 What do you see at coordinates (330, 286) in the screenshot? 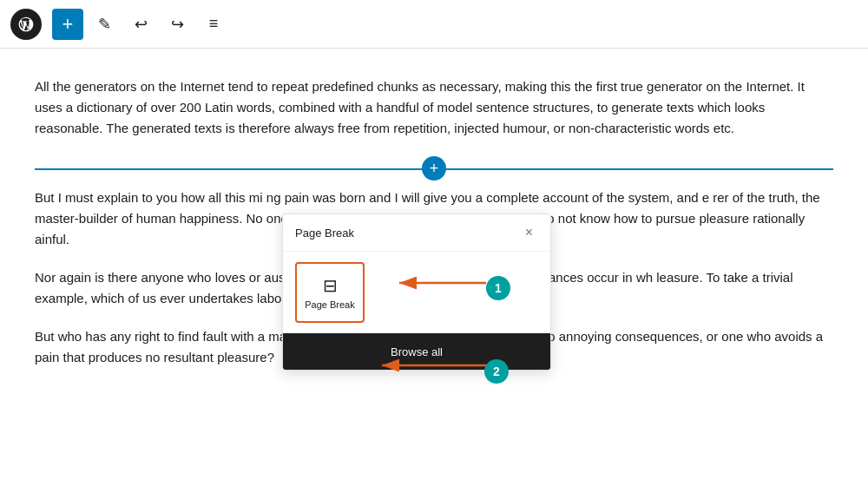
I see `page-break-icon: ⊟` at bounding box center [330, 286].